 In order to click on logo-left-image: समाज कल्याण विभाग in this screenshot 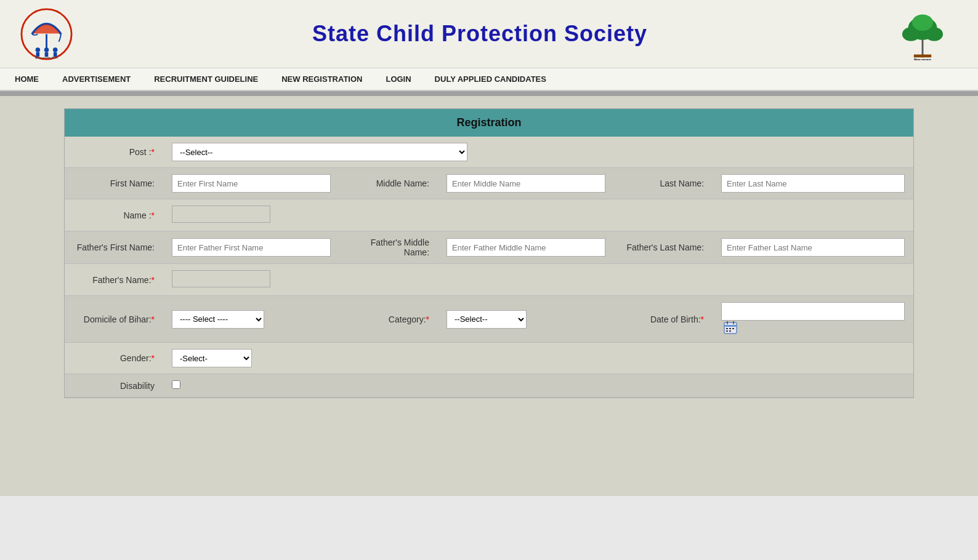, I will do `click(47, 34)`.